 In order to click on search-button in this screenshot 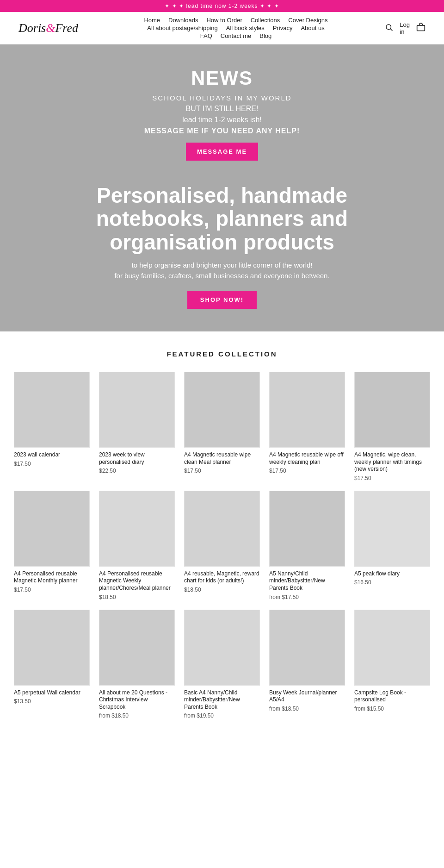, I will do `click(389, 28)`.